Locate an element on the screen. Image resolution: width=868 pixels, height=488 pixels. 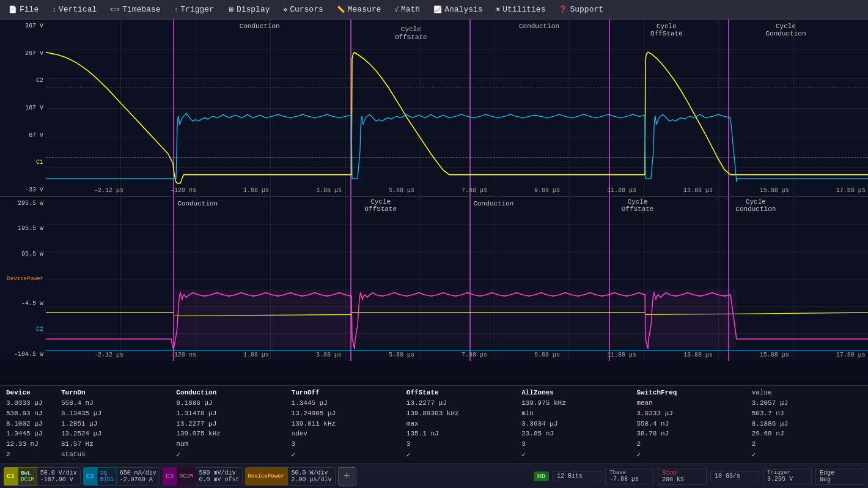
channel-c3-info: 500 mV/div 0.0 mV ofst is located at coordinates (219, 476).